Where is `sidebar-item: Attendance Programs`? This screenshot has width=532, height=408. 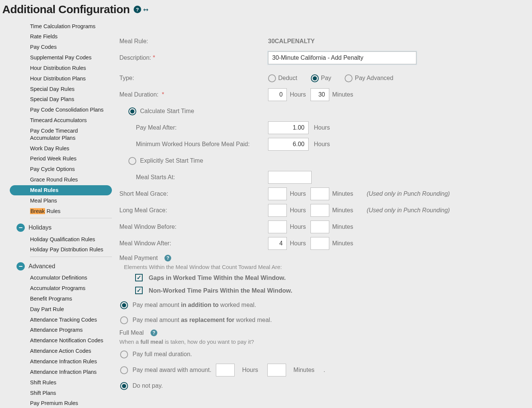 sidebar-item: Attendance Programs is located at coordinates (61, 330).